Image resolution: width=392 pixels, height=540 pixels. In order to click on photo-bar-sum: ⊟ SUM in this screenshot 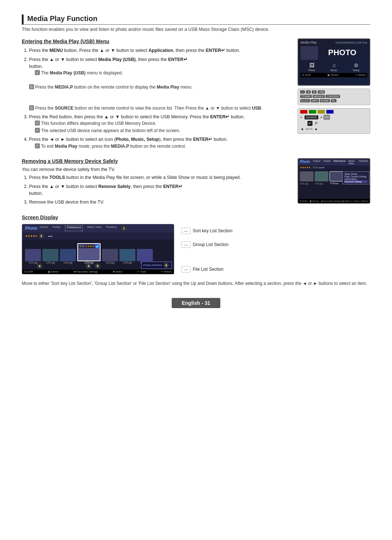, I will do `click(303, 201)`.